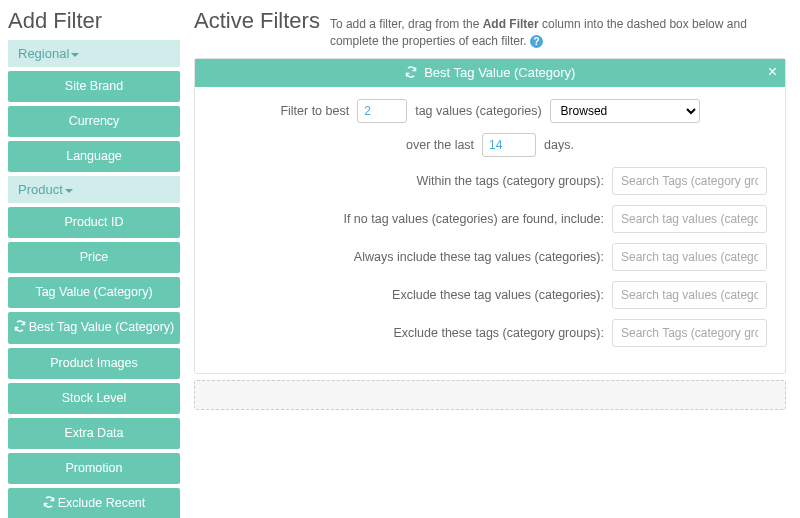 This screenshot has width=800, height=518. I want to click on filter-item-exclude-recent: Exclude Recent, so click(94, 503).